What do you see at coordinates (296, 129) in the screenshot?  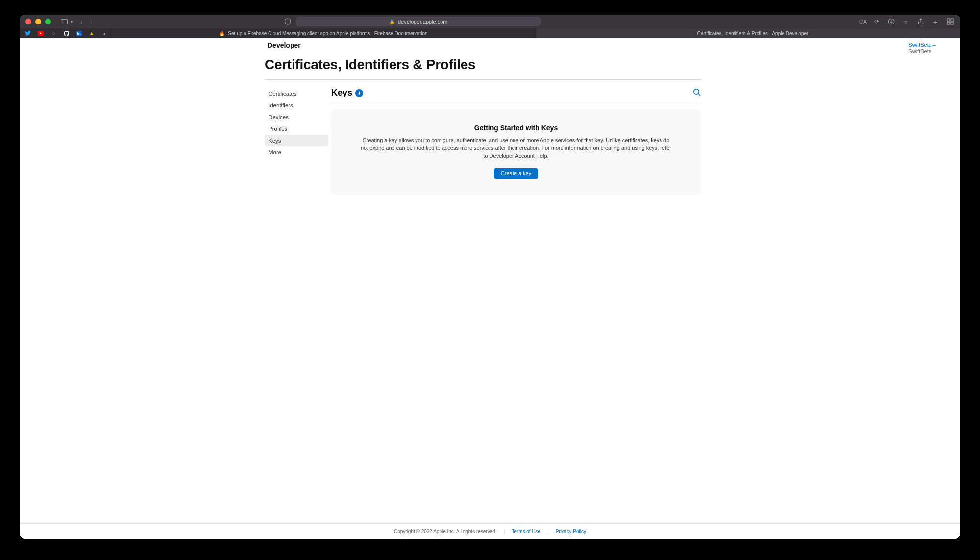 I see `sidebar-item-profiles: Profiles` at bounding box center [296, 129].